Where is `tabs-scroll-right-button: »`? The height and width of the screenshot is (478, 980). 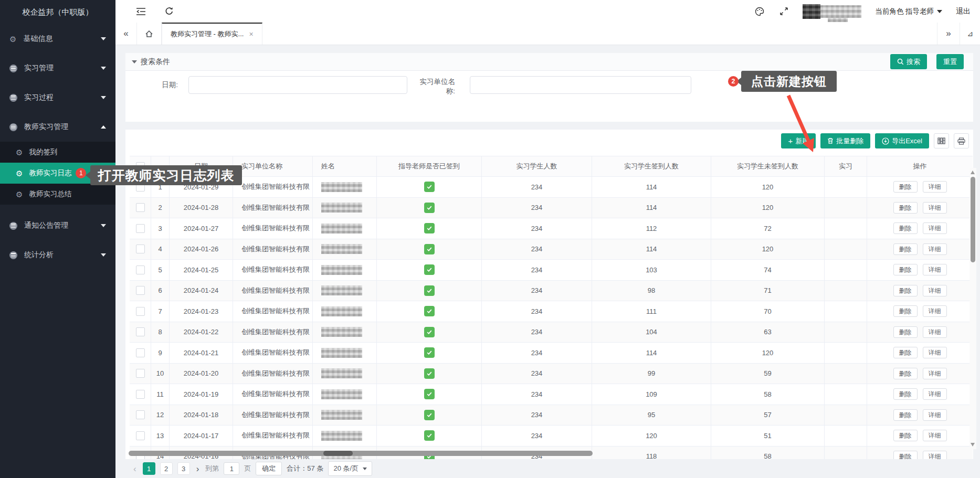
tabs-scroll-right-button: » is located at coordinates (948, 34).